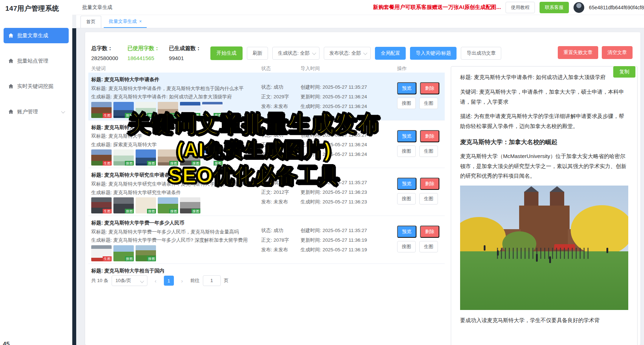 This screenshot has height=345, width=644. Describe the element at coordinates (156, 281) in the screenshot. I see `prev-page-button: ‹` at that location.